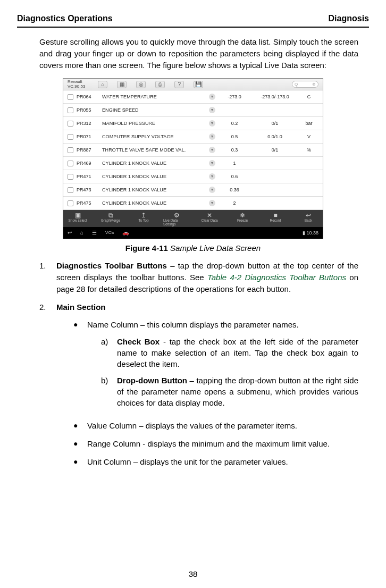 The image size is (386, 588). I want to click on fn-to-top: ↥To Top, so click(144, 219).